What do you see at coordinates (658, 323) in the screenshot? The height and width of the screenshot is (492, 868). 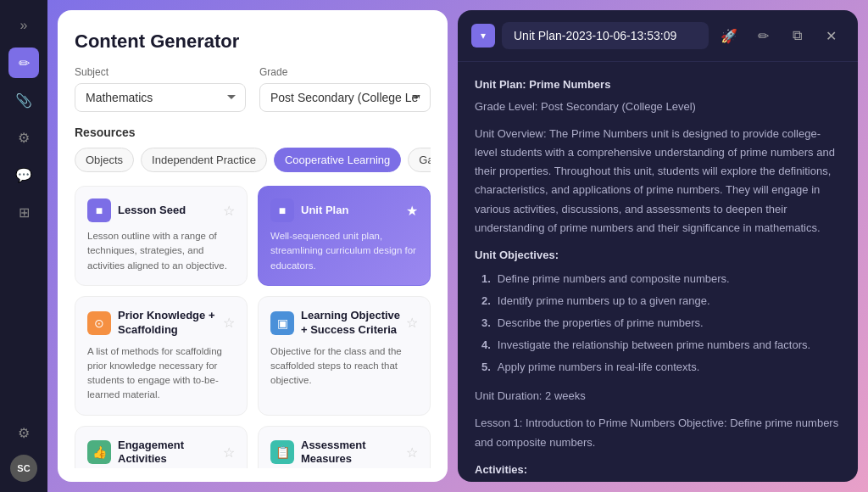 I see `objectives-list: Define prime numbers and composite numbe…` at bounding box center [658, 323].